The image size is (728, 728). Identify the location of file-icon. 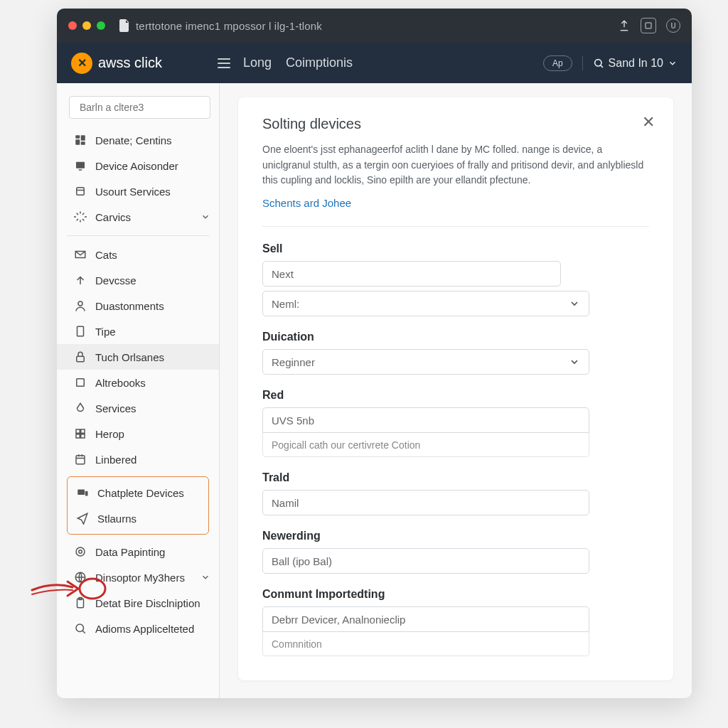
(125, 26).